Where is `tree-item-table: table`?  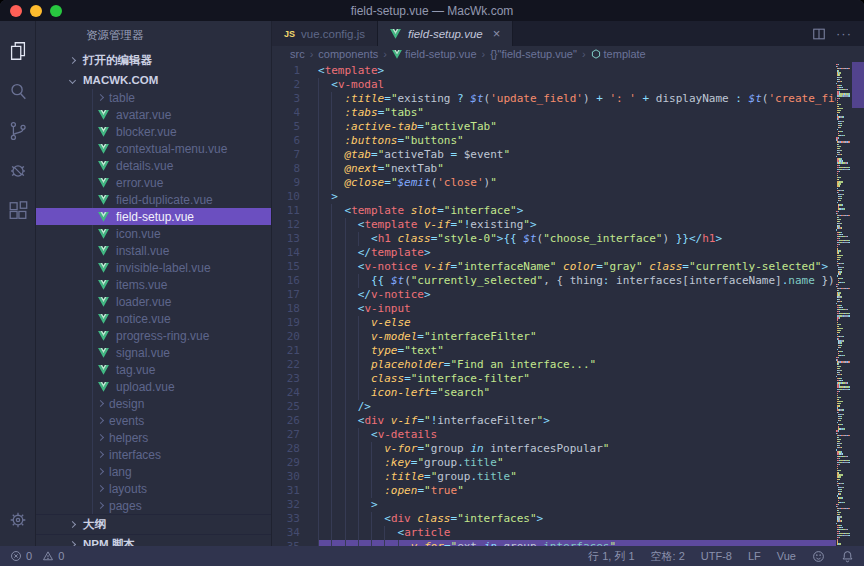 tree-item-table: table is located at coordinates (154, 98).